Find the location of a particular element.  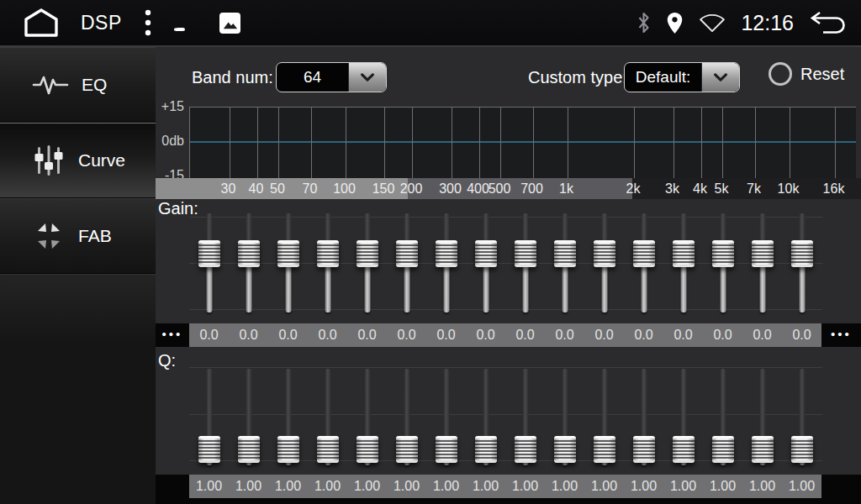

sidebar-item-curve: Curve is located at coordinates (77, 160).